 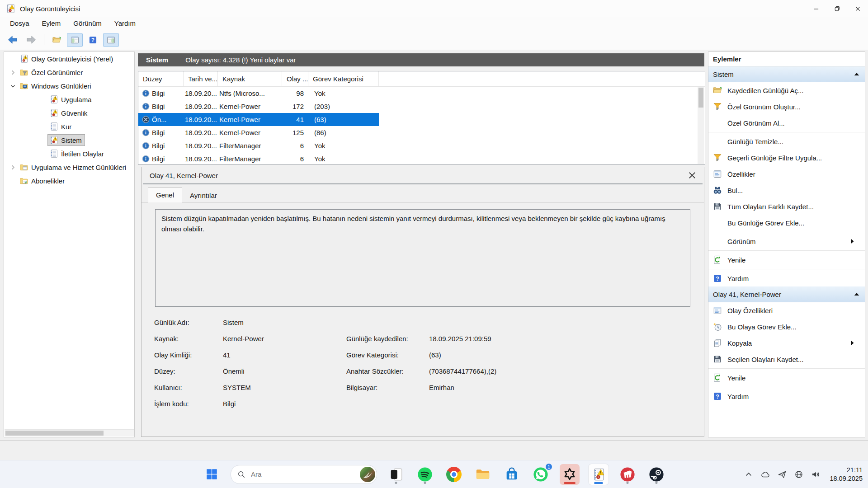 What do you see at coordinates (69, 72) in the screenshot?
I see `sidebar-item-zel-g-r-n-mler: Özel Görünümler` at bounding box center [69, 72].